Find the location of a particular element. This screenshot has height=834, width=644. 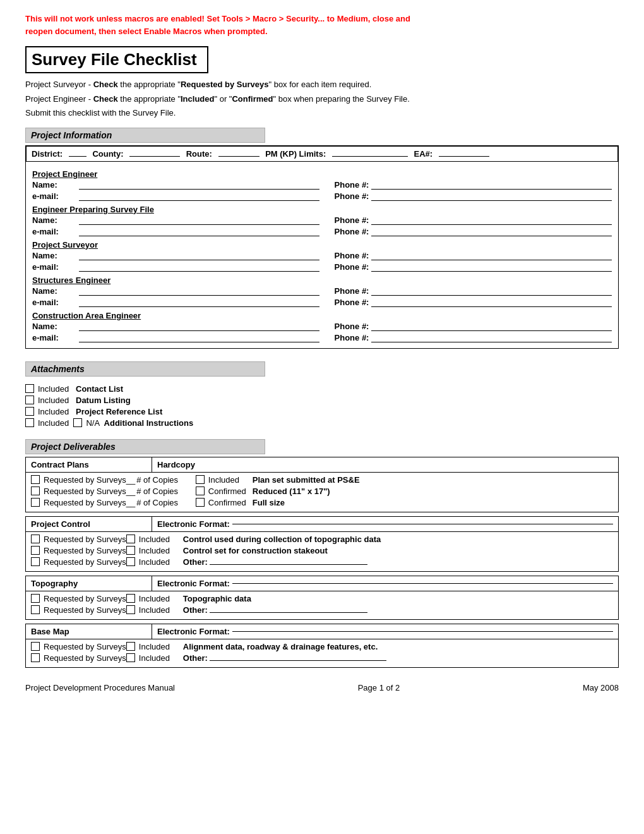

pc-desc-2: Control set for construction stakeout is located at coordinates (398, 551).